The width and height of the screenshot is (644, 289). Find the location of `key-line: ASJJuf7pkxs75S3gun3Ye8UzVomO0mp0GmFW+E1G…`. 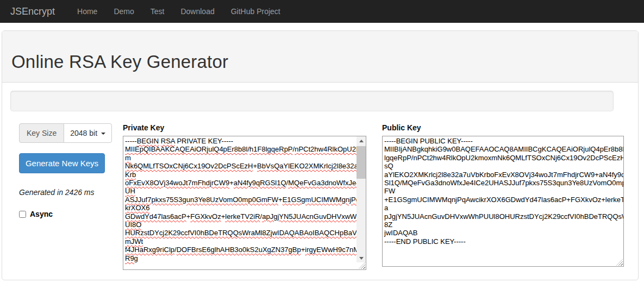

key-line: ASJJuf7pkxs75S3gun3Ye8UzVomO0mp0GmFW+E1G… is located at coordinates (245, 200).